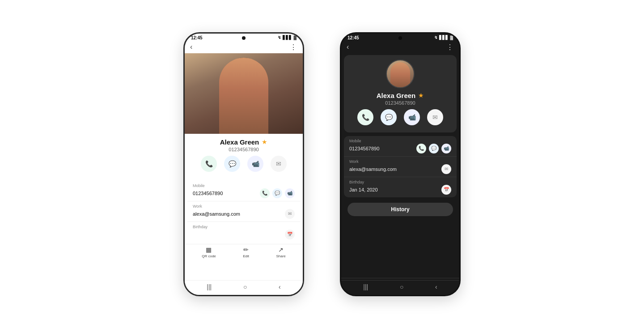 The height and width of the screenshot is (328, 644). I want to click on edit-label-light: Edit, so click(246, 256).